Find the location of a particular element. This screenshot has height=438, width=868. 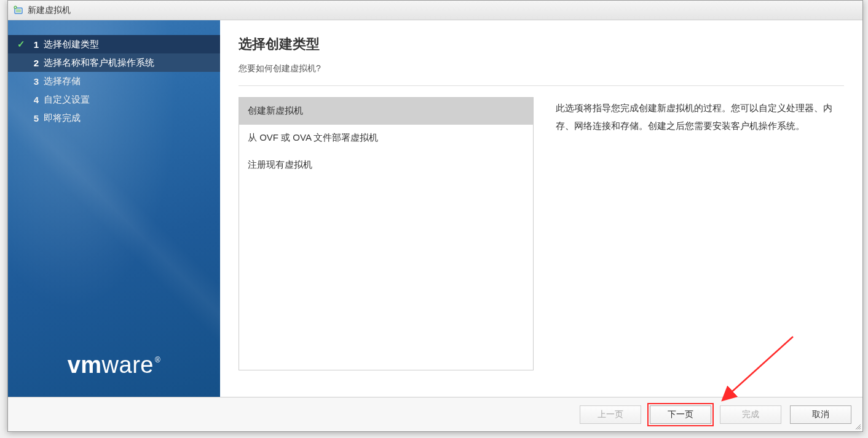

vmware-brand: vmware® is located at coordinates (114, 365).